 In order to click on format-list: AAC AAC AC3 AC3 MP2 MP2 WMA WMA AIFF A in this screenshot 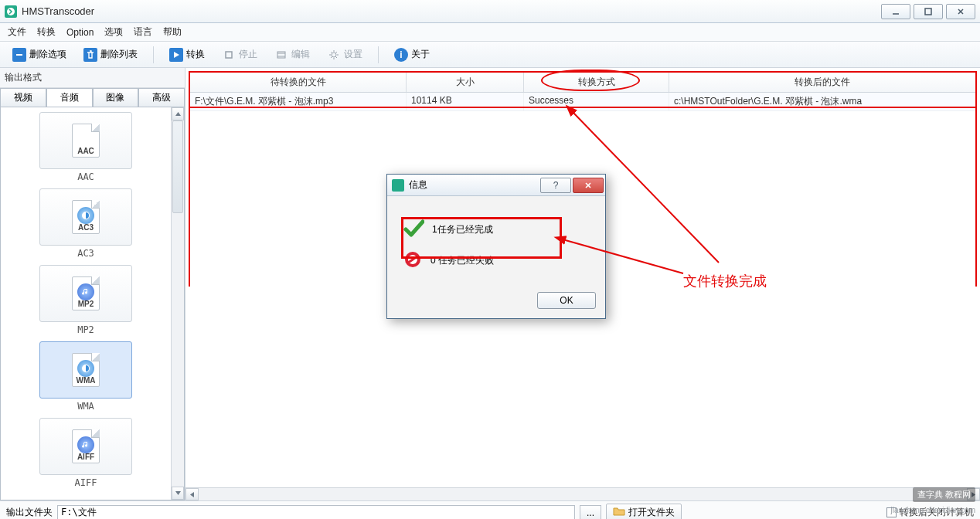, I will do `click(86, 304)`.